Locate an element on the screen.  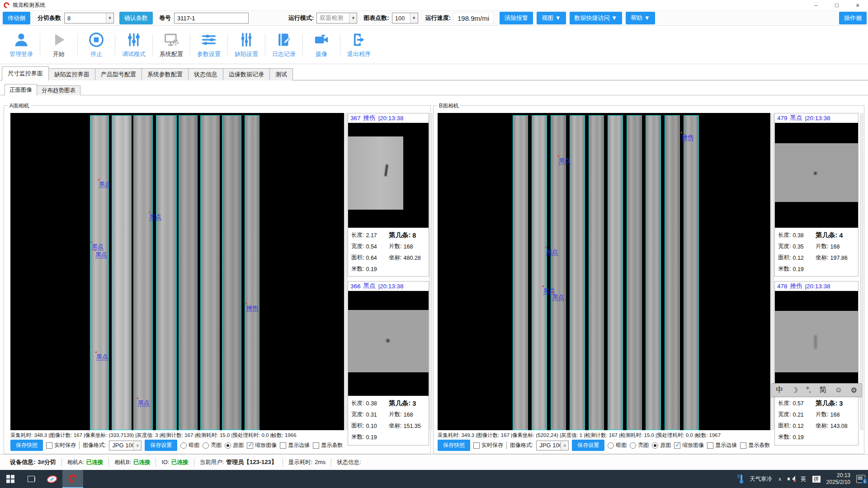
stat-value: 3 is located at coordinates (841, 404).